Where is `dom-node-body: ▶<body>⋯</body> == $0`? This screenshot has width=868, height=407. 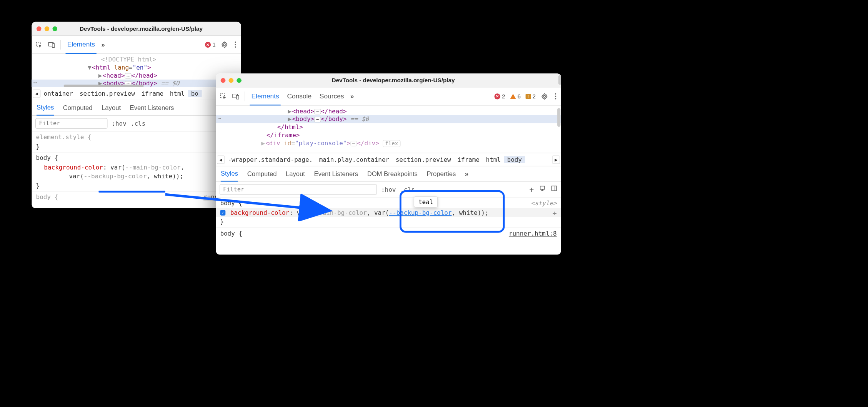 dom-node-body: ▶<body>⋯</body> == $0 is located at coordinates (388, 119).